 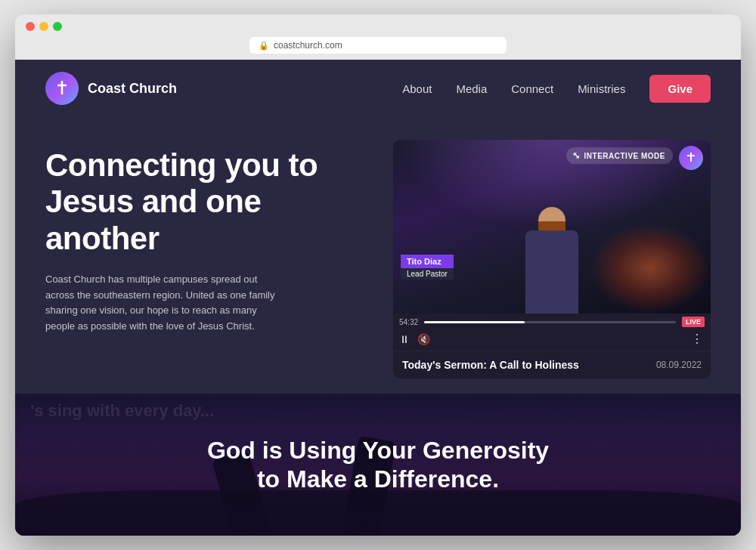 What do you see at coordinates (620, 156) in the screenshot?
I see `interactive-mode-badge: ⤡ INTERACTIVE MODE` at bounding box center [620, 156].